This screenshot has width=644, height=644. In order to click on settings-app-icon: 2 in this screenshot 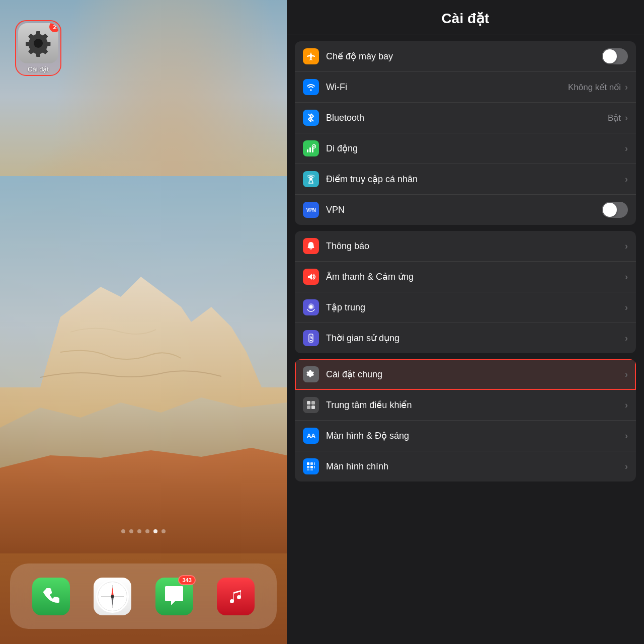, I will do `click(38, 43)`.